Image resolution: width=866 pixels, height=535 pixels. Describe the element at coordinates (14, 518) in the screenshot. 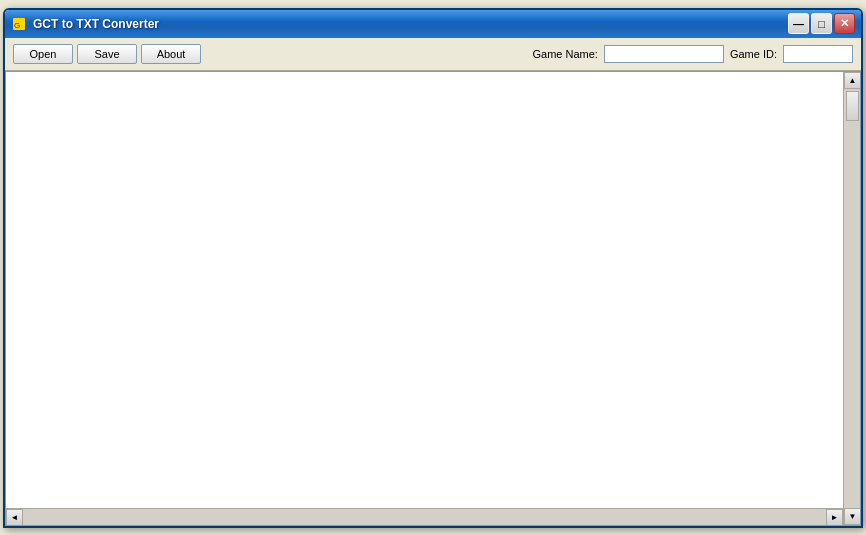

I see `scroll-left-button: ◄` at that location.